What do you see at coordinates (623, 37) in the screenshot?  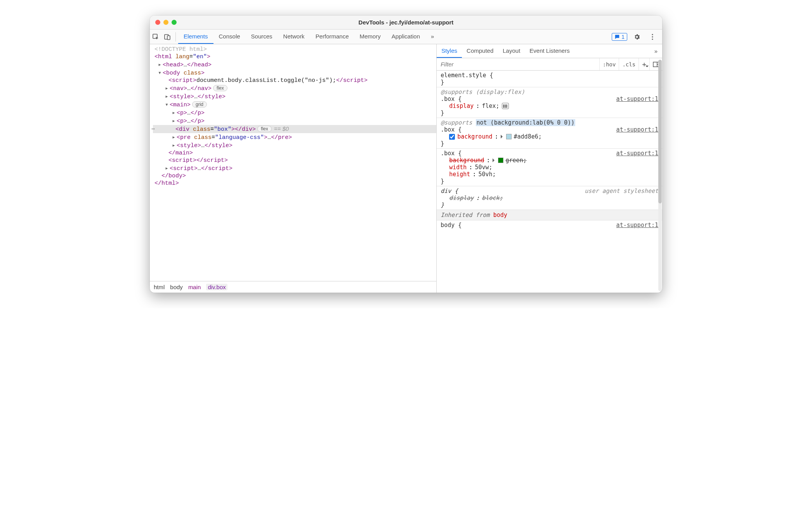 I see `issues-count: 1` at bounding box center [623, 37].